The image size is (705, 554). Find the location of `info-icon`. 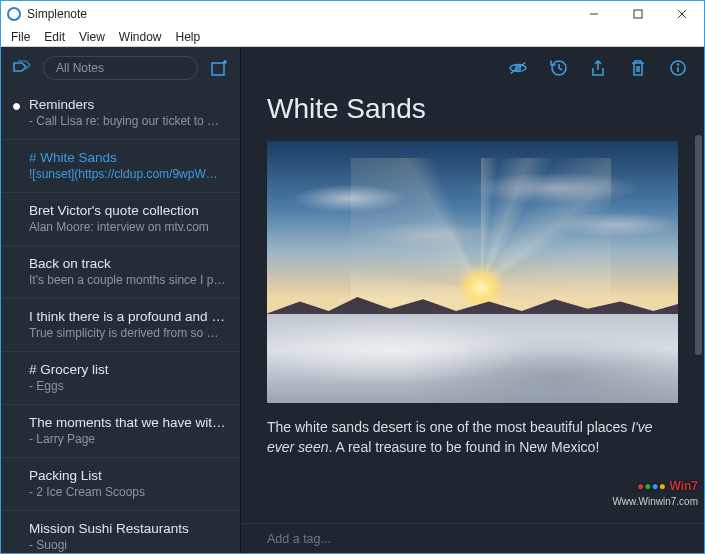

info-icon is located at coordinates (678, 68).